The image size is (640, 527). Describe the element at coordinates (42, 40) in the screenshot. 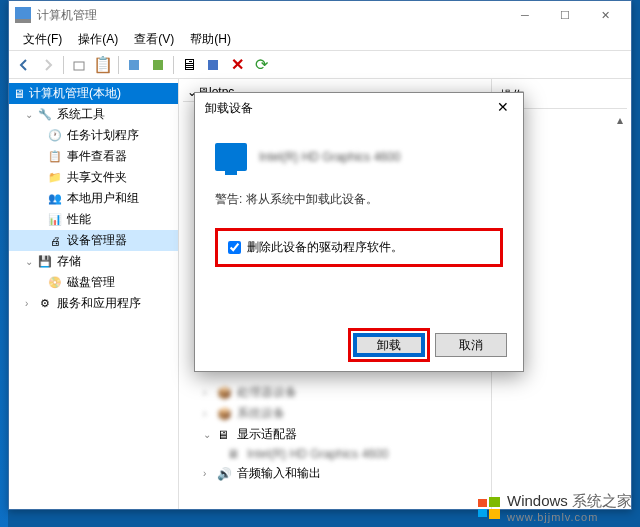

I see `menu-file: 文件(F)` at that location.